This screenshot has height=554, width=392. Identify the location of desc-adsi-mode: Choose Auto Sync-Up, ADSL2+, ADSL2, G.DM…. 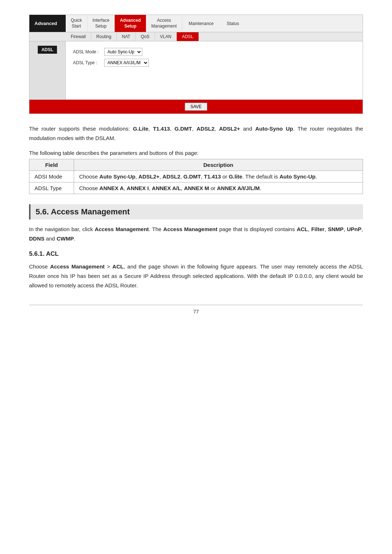
(218, 177).